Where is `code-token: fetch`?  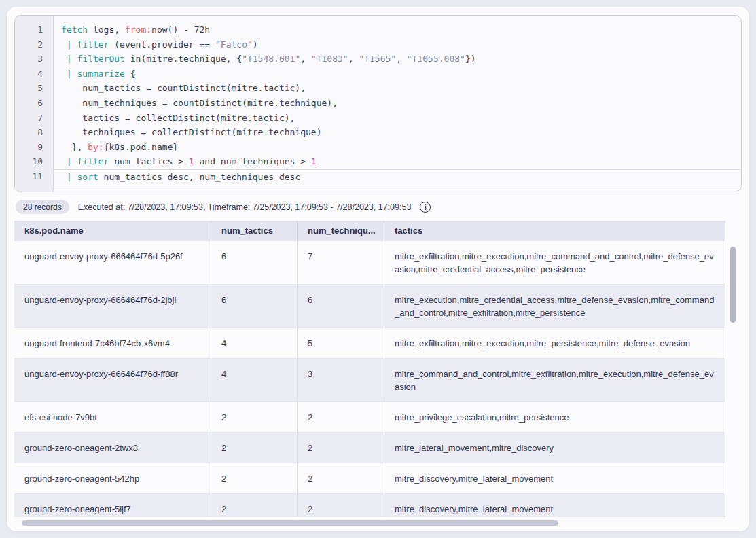
code-token: fetch is located at coordinates (75, 30).